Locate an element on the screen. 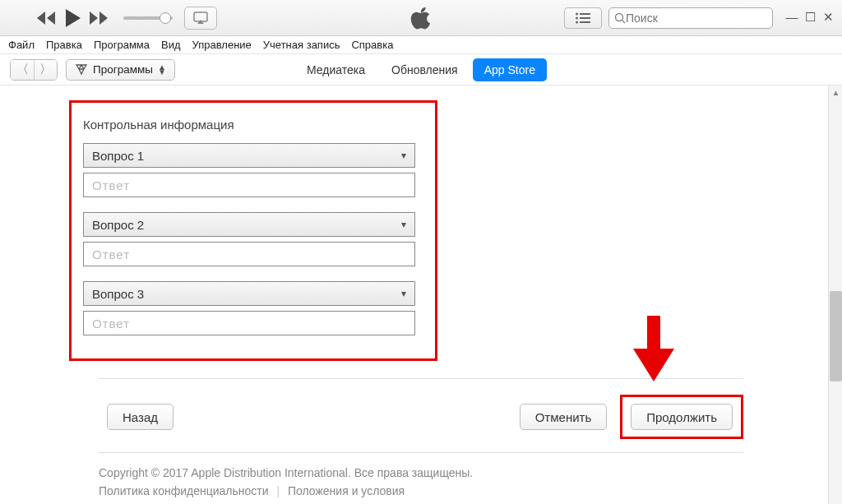  top-toolbar: — ☐ ✕ is located at coordinates (421, 18).